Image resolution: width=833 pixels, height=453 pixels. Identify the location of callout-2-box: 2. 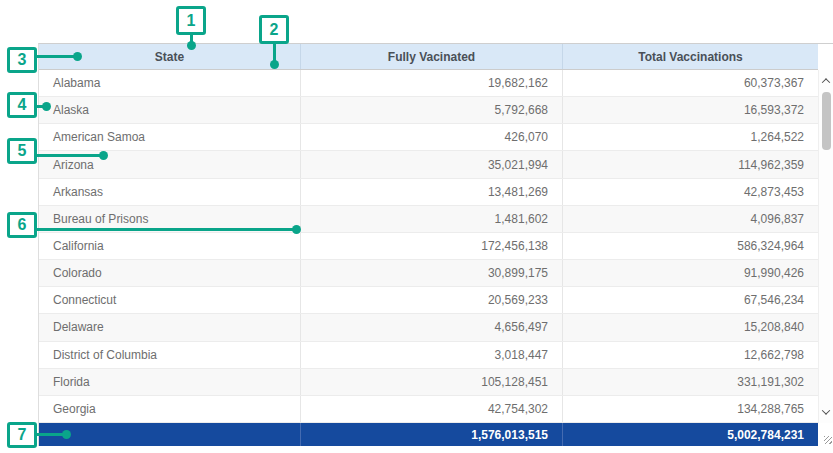
(274, 30).